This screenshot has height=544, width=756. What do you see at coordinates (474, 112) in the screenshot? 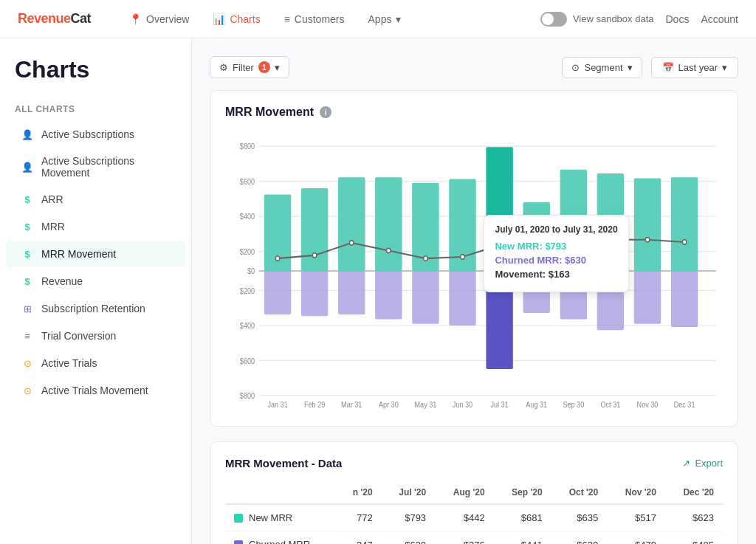
I see `chart-title: MRR Movement i` at bounding box center [474, 112].